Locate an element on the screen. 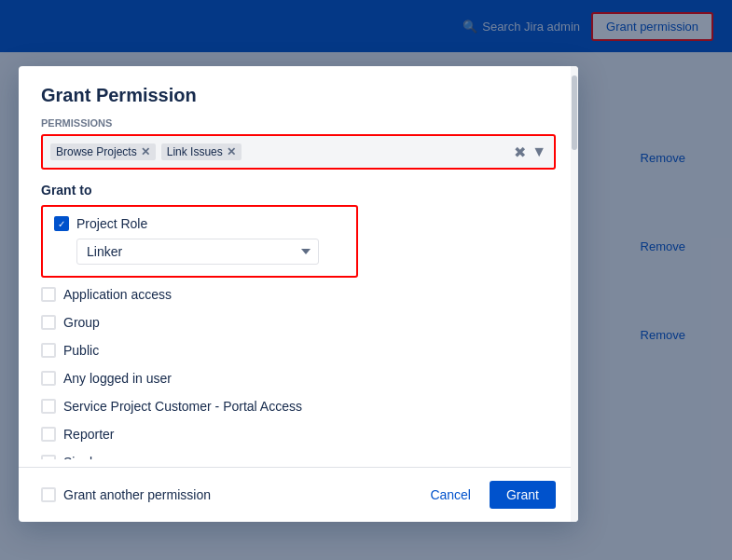 The width and height of the screenshot is (732, 560). checkbox-label-application-access: Application access is located at coordinates (117, 294).